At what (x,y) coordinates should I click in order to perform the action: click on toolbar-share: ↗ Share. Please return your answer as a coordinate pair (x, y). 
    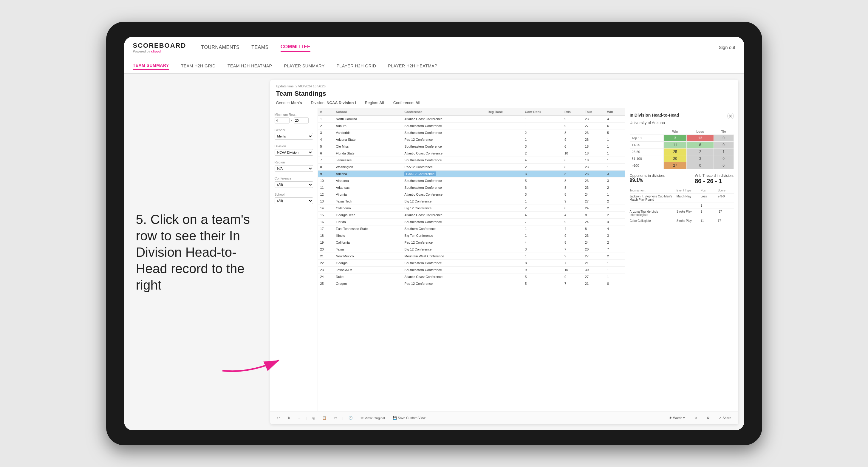
    Looking at the image, I should click on (725, 418).